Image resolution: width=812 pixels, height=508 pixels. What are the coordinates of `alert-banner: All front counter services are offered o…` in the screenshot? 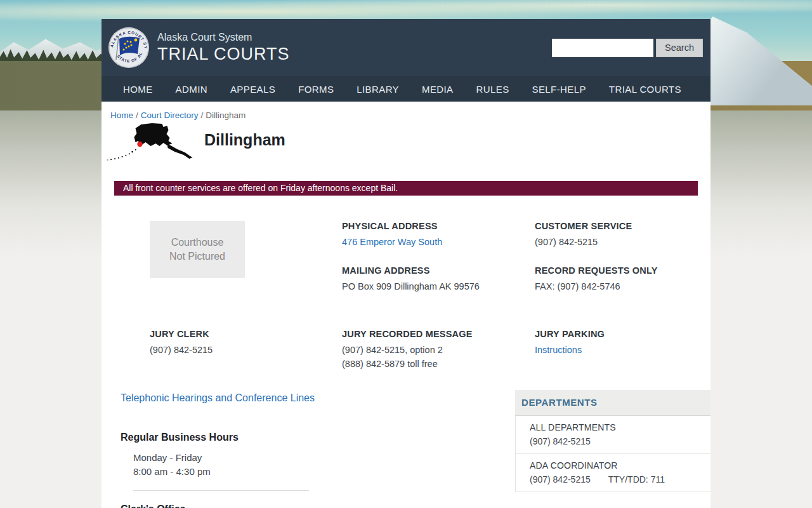 It's located at (406, 188).